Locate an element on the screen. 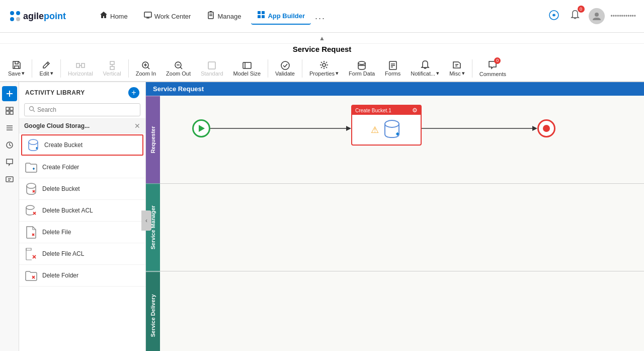 Image resolution: width=644 pixels, height=351 pixels. create-bucket-node: Create Bucket.1 ⚙ ⚠ is located at coordinates (386, 125).